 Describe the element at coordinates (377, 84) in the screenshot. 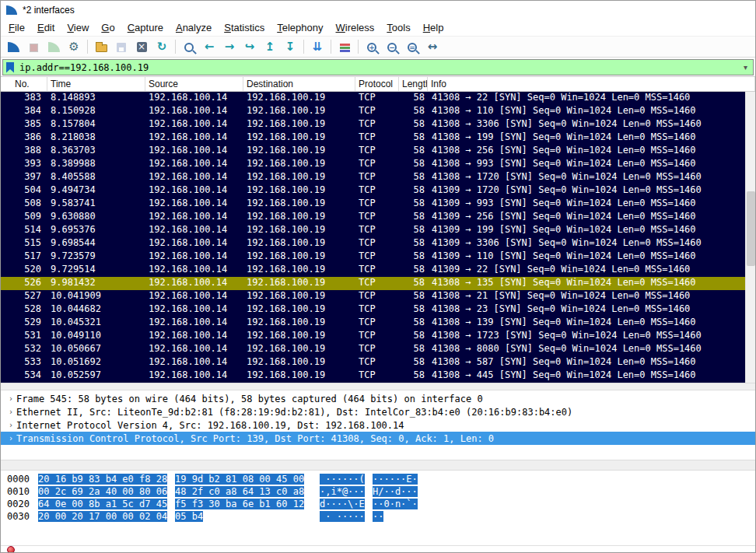

I see `column-header-protocol: Protocol` at that location.